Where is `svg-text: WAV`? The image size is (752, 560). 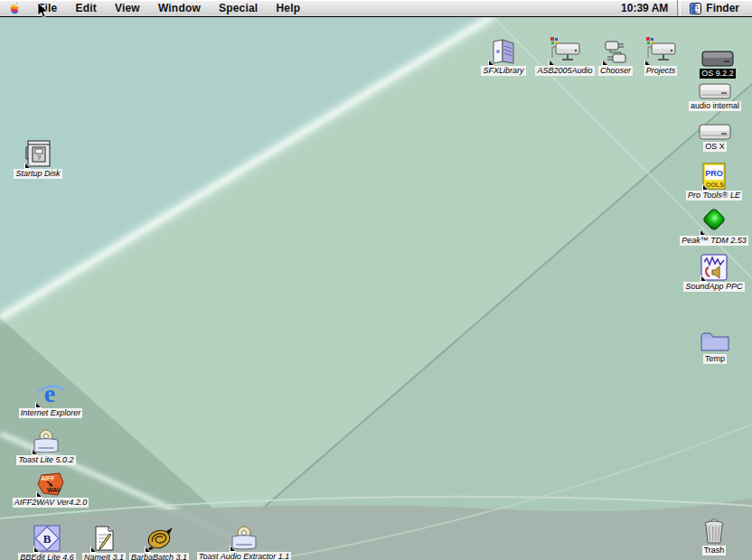
svg-text: WAV is located at coordinates (54, 490).